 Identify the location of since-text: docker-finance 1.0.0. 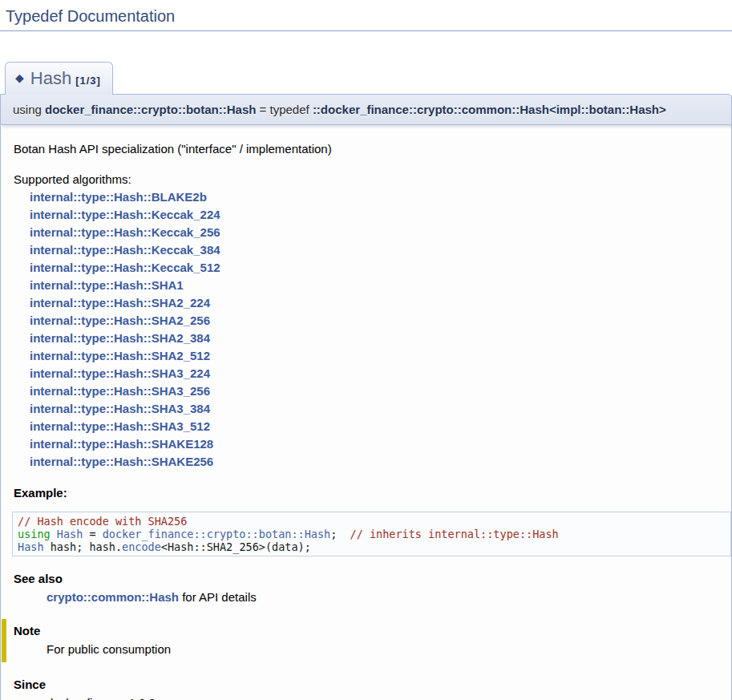
(382, 698).